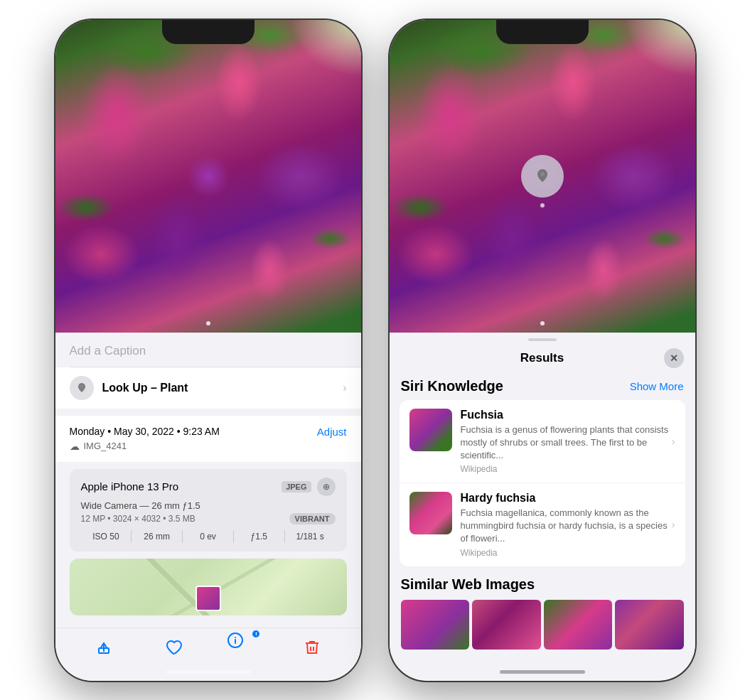 This screenshot has width=750, height=700. Describe the element at coordinates (208, 32) in the screenshot. I see `notch` at that location.